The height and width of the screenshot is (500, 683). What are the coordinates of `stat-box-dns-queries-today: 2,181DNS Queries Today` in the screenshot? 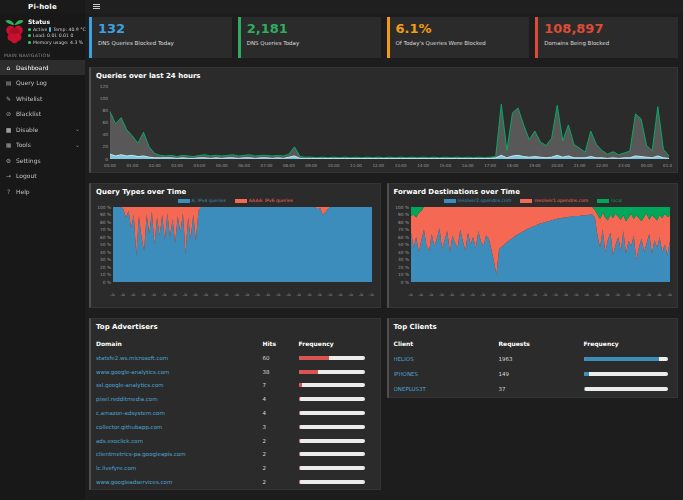 It's located at (310, 38).